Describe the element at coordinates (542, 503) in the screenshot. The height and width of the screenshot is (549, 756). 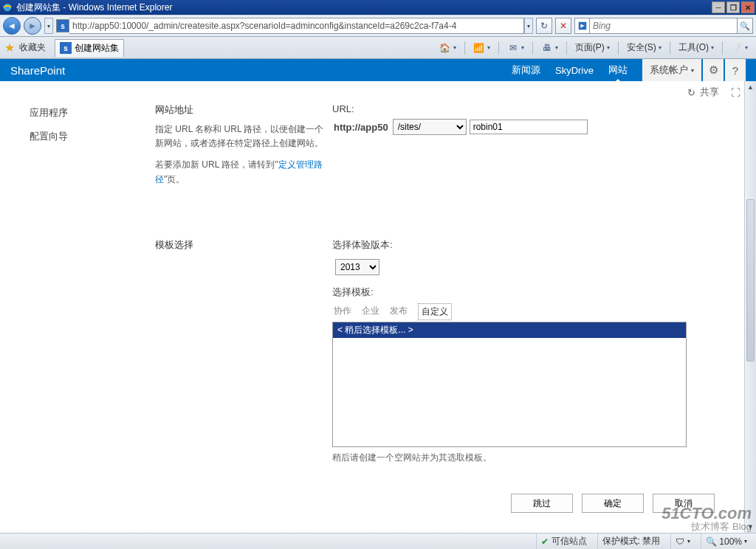
I see `skip-button: 跳过` at that location.